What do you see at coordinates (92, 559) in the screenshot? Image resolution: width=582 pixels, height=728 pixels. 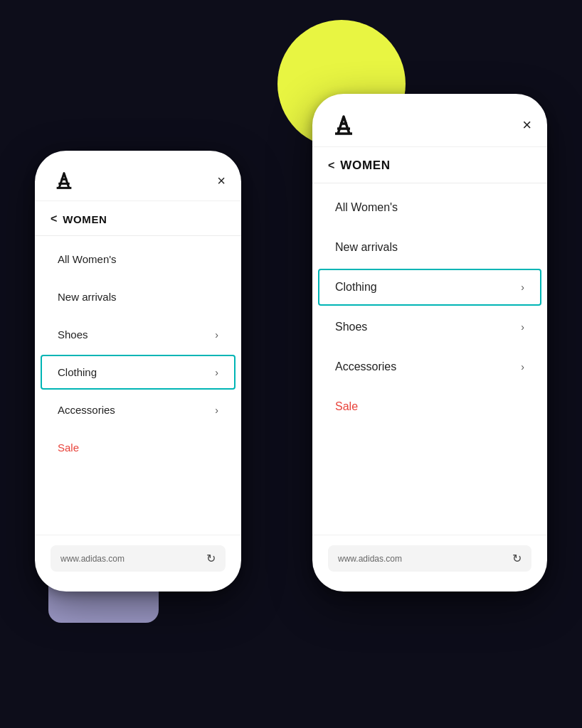 I see `url-text-left: www.adidas.com` at bounding box center [92, 559].